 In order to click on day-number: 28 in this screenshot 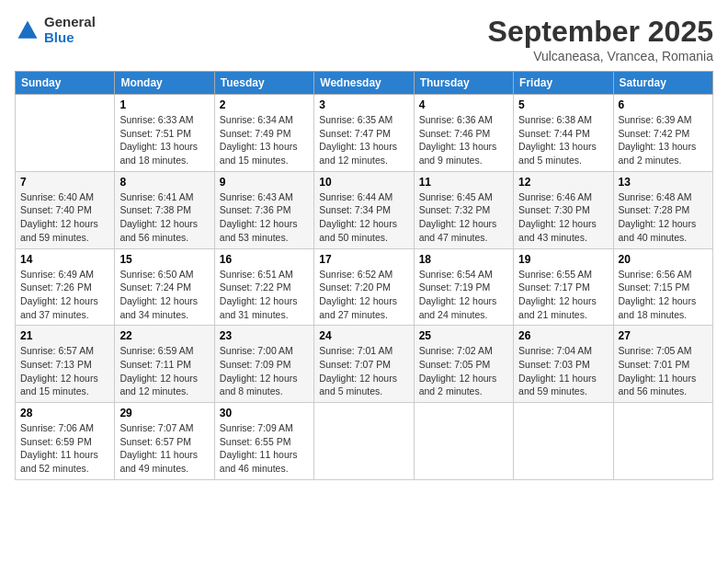, I will do `click(64, 413)`.